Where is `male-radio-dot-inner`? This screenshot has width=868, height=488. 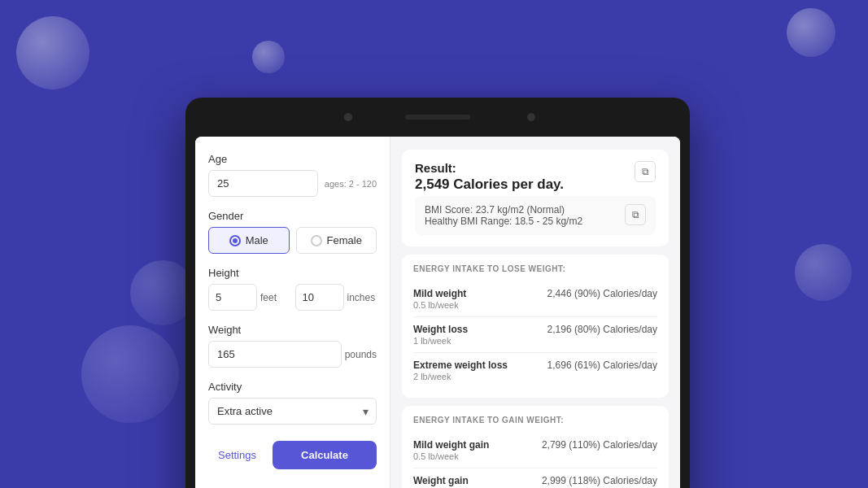 male-radio-dot-inner is located at coordinates (235, 241).